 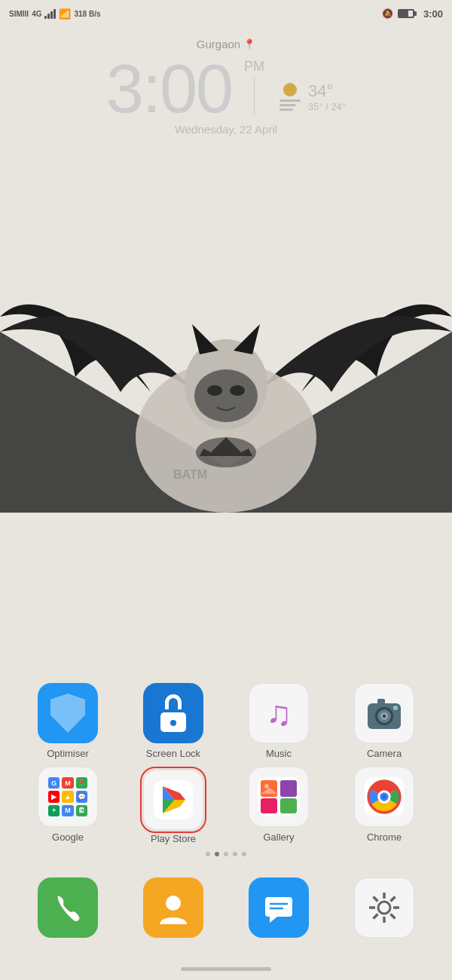 I want to click on optimiser-icon, so click(x=68, y=713).